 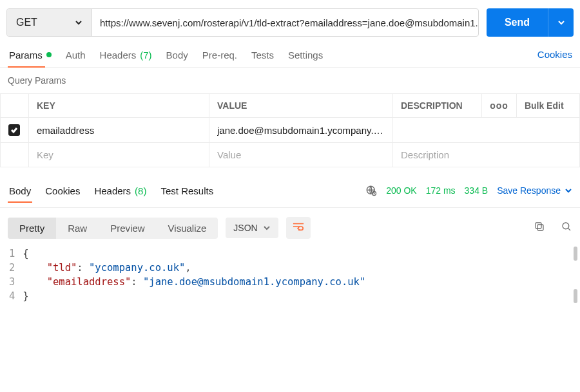 I want to click on http-method-label: GET, so click(x=27, y=23).